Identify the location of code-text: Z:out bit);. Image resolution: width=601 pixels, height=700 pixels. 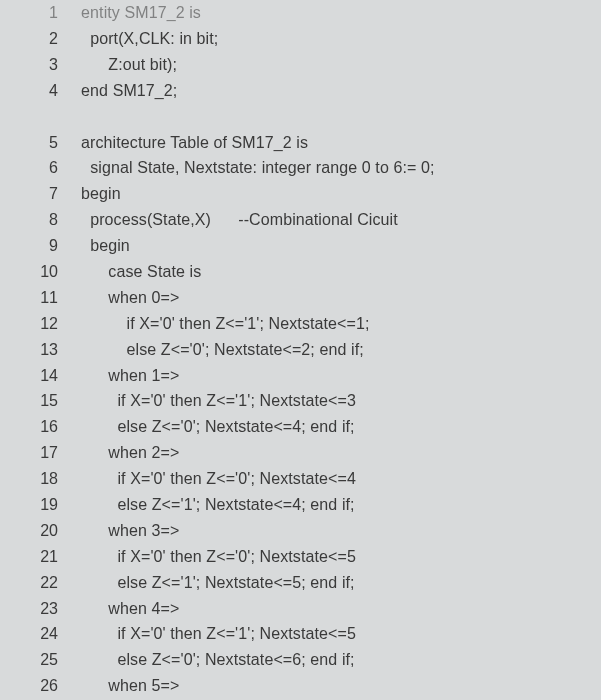
(124, 65).